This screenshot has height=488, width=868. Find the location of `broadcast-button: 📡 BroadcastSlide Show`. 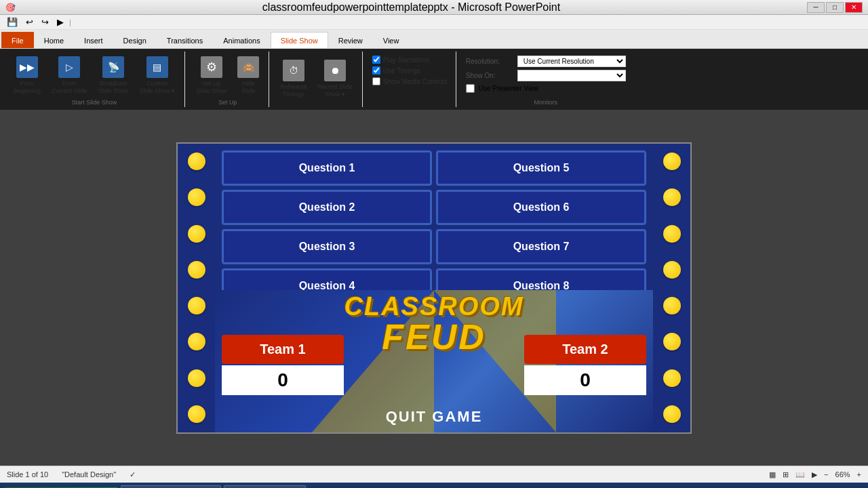

broadcast-button: 📡 BroadcastSlide Show is located at coordinates (114, 76).